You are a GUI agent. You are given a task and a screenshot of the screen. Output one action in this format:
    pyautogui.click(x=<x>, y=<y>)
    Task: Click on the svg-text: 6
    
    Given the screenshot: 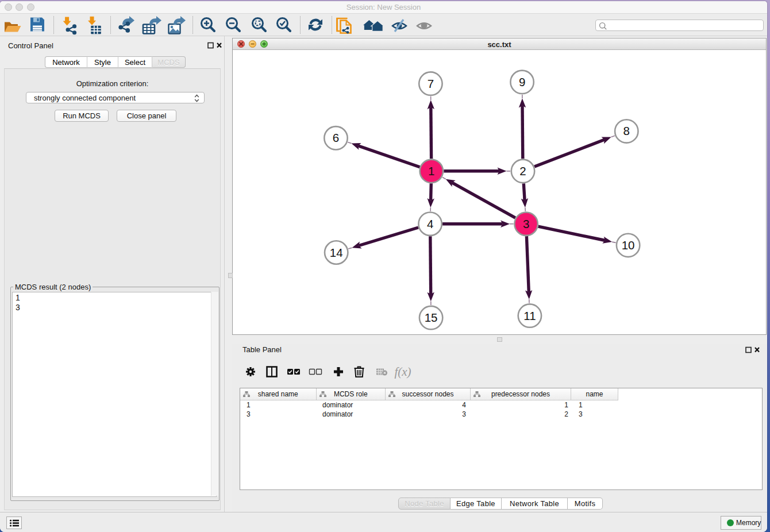 What is the action you would take?
    pyautogui.click(x=336, y=138)
    